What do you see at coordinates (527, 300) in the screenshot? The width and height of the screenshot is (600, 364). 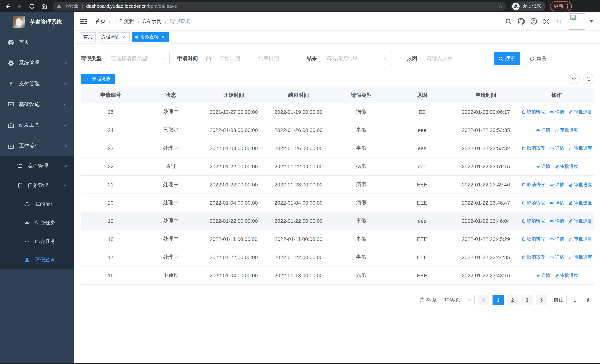 I see `page-button-3: 3` at bounding box center [527, 300].